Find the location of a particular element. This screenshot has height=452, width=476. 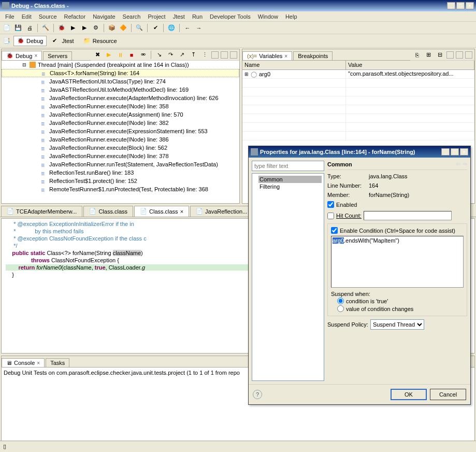

maximize-button: □ is located at coordinates (460, 6).